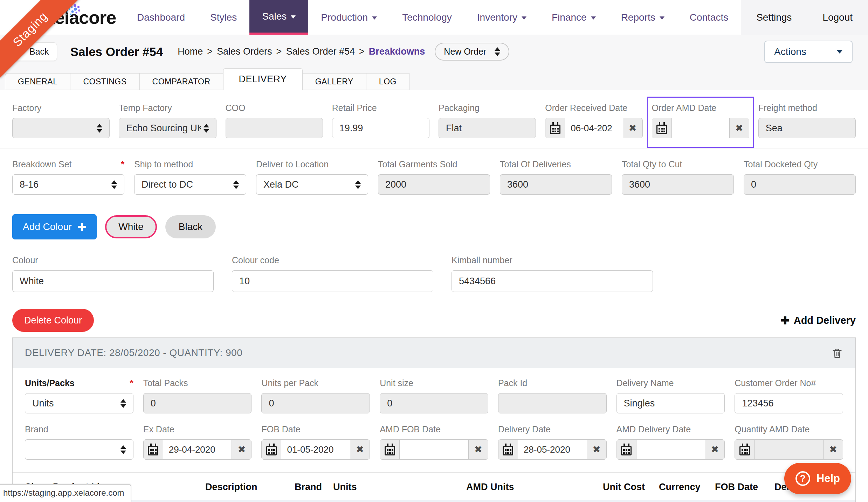 Image resolution: width=868 pixels, height=502 pixels. I want to click on breadcrumb-sales-order: Sales Order #54, so click(320, 52).